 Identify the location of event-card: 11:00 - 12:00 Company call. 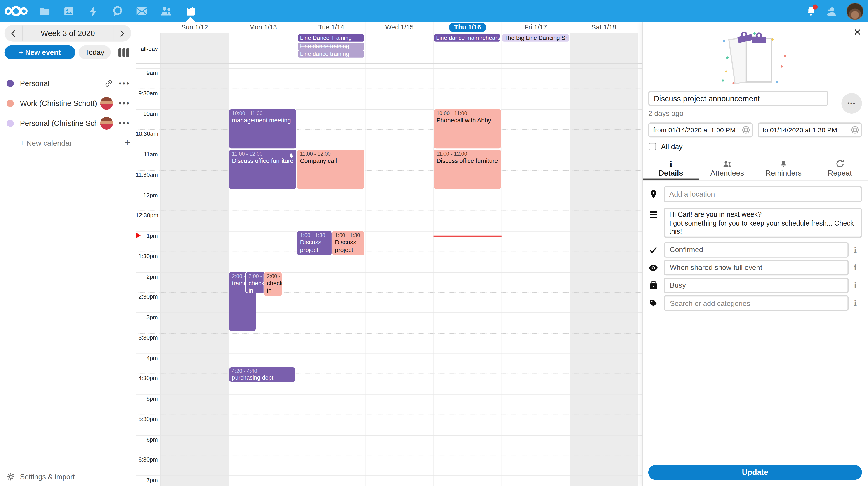
(331, 169).